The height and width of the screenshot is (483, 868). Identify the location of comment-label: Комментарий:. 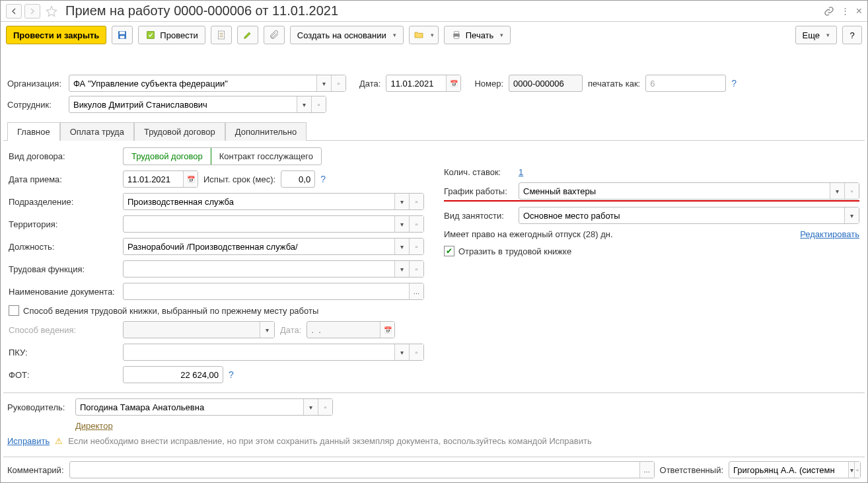
(36, 470).